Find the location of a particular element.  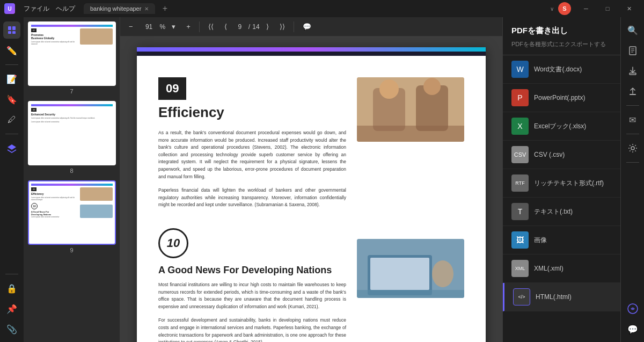

export-excel-label: Excelブック(.xlsx) is located at coordinates (560, 127).